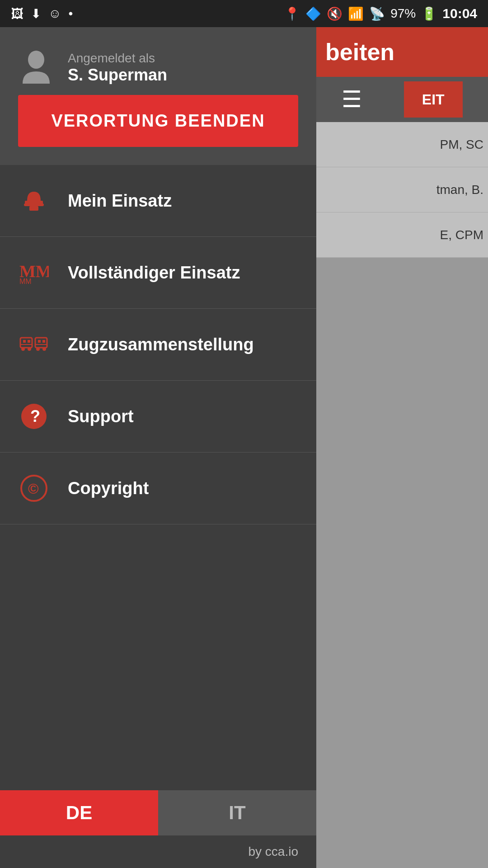 This screenshot has width=488, height=868. Describe the element at coordinates (433, 99) in the screenshot. I see `right-red-button: EIT` at that location.